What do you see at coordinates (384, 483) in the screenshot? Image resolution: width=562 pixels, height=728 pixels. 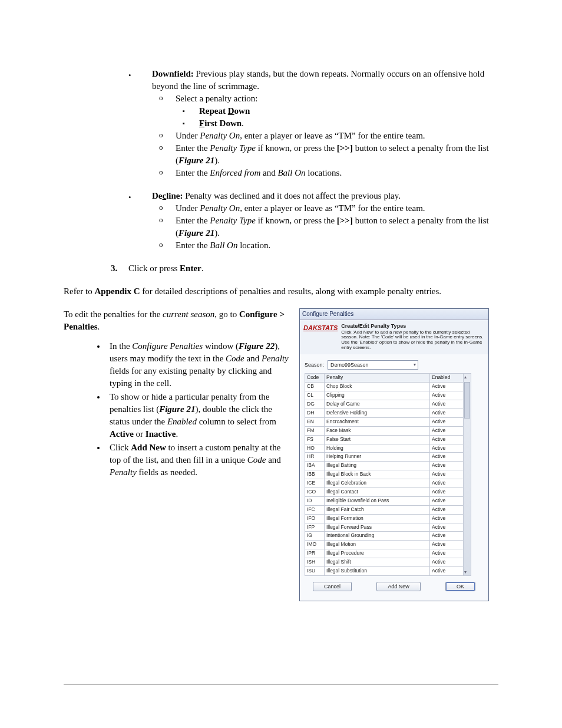 I see `table-row: ICEIllegal CelebrationActive` at bounding box center [384, 483].